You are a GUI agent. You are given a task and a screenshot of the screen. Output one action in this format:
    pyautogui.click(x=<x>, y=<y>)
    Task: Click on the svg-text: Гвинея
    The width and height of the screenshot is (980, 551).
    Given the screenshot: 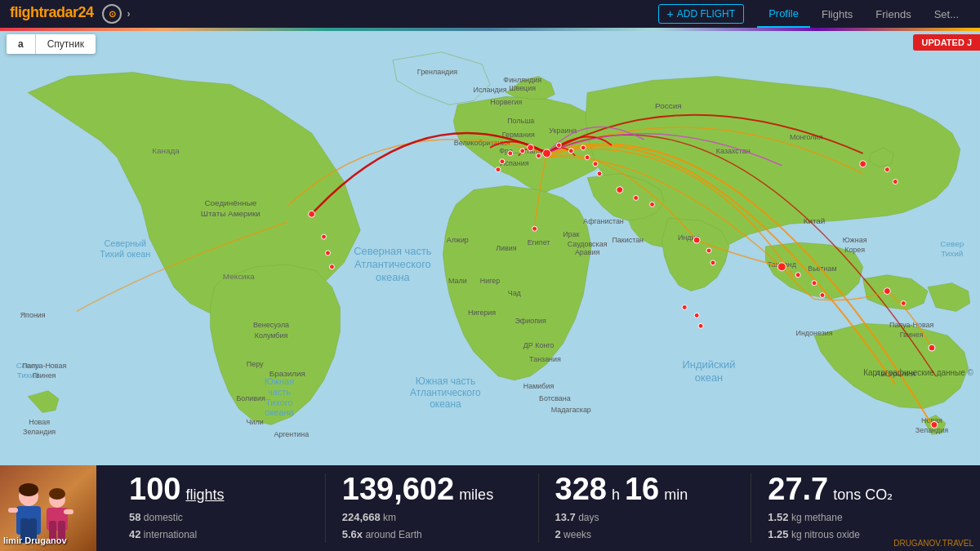 What is the action you would take?
    pyautogui.click(x=911, y=335)
    